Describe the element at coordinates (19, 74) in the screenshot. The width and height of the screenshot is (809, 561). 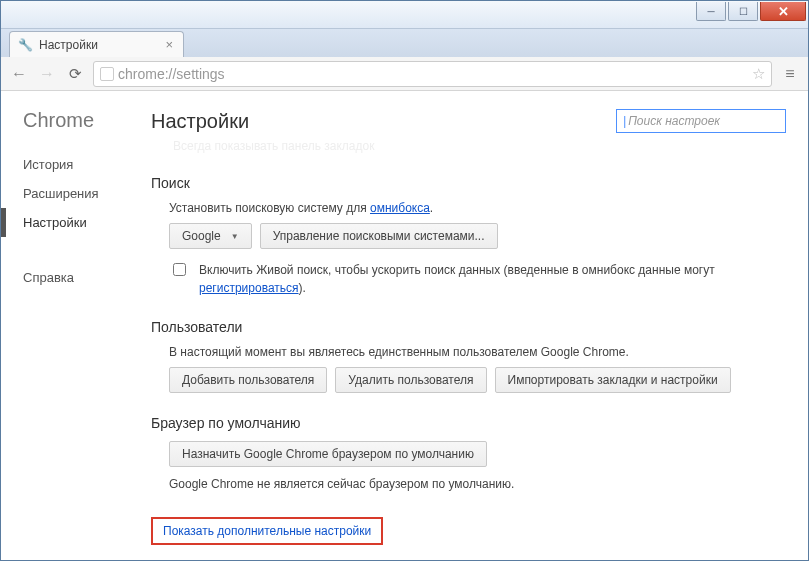
I see `back-button: ←` at that location.